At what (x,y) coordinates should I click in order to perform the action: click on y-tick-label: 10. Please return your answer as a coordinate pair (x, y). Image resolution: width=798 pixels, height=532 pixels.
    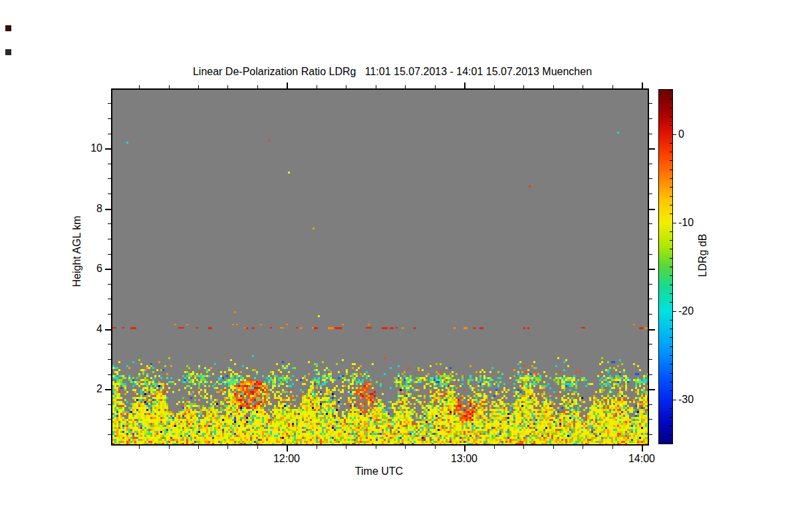
    Looking at the image, I should click on (89, 148).